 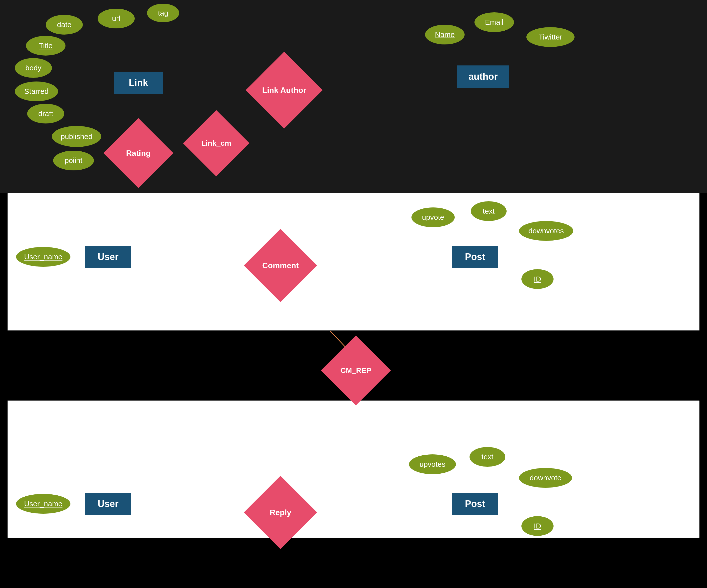 I want to click on rating-relationship: Rating, so click(x=138, y=153).